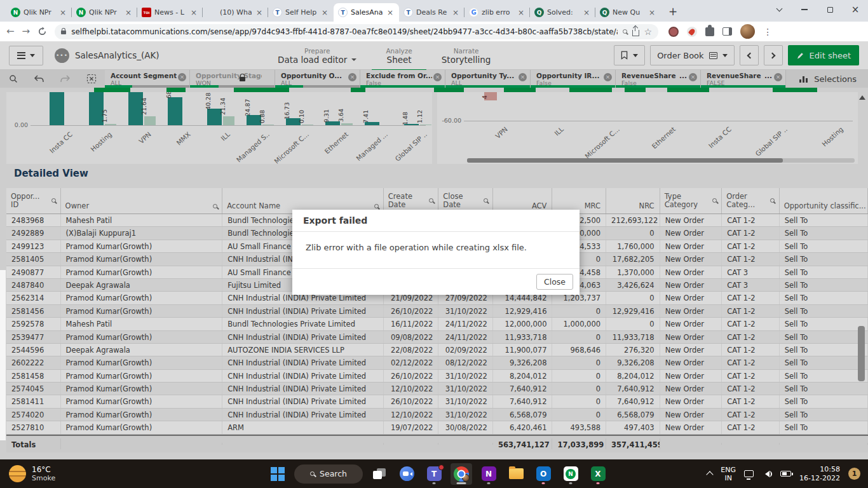 The image size is (868, 488). I want to click on taskbar-start-icon, so click(278, 474).